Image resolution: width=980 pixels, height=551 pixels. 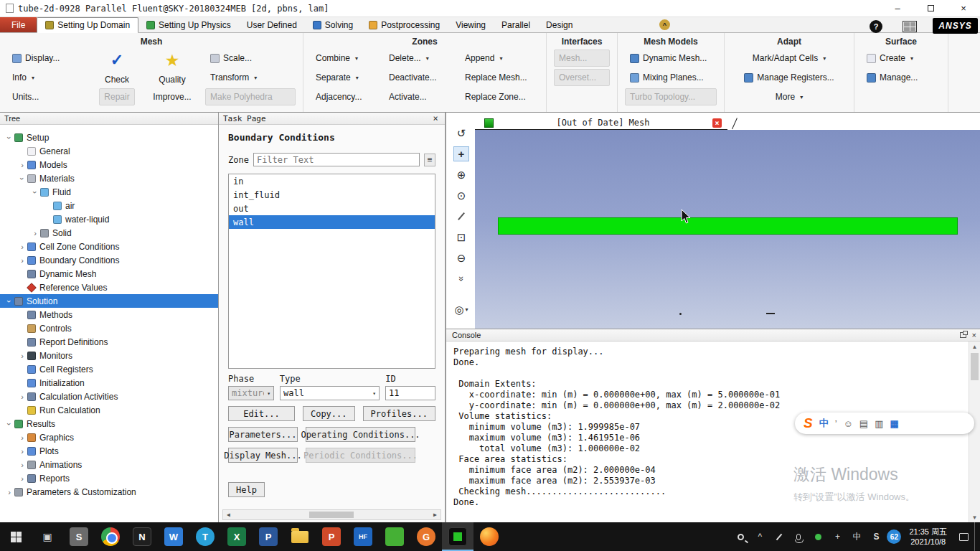 I want to click on task-view-button: ▣, so click(x=47, y=537).